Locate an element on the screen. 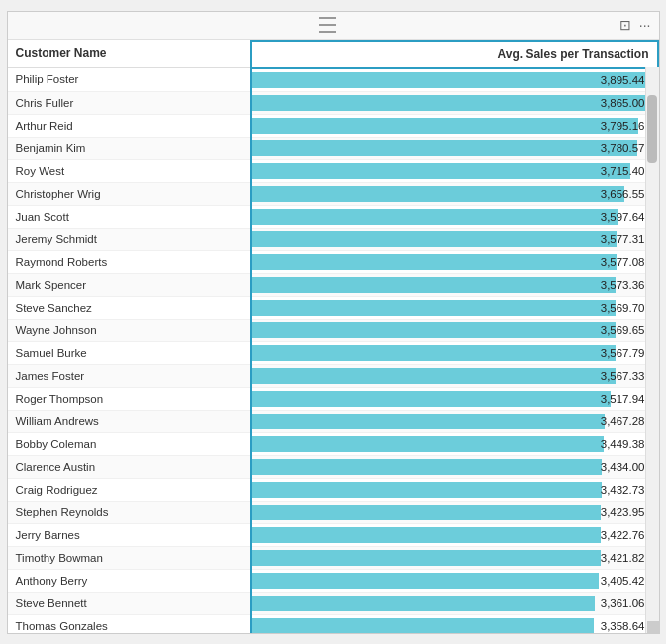 This screenshot has width=666, height=644. table-row: Thomas Gonzales3,358.64 is located at coordinates (333, 623).